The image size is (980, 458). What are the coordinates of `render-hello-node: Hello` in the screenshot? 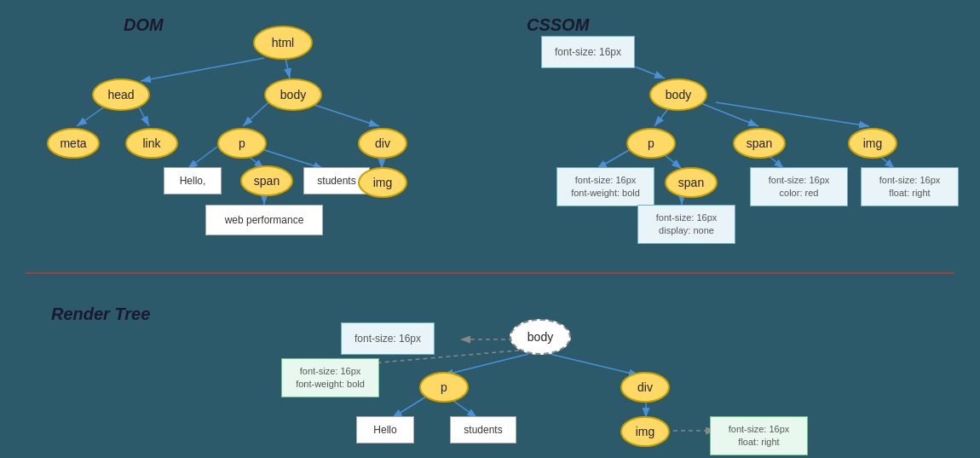 It's located at (385, 430).